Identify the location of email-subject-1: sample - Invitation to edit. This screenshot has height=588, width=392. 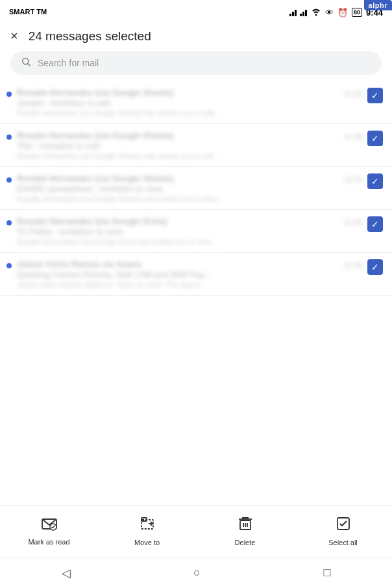
(190, 103).